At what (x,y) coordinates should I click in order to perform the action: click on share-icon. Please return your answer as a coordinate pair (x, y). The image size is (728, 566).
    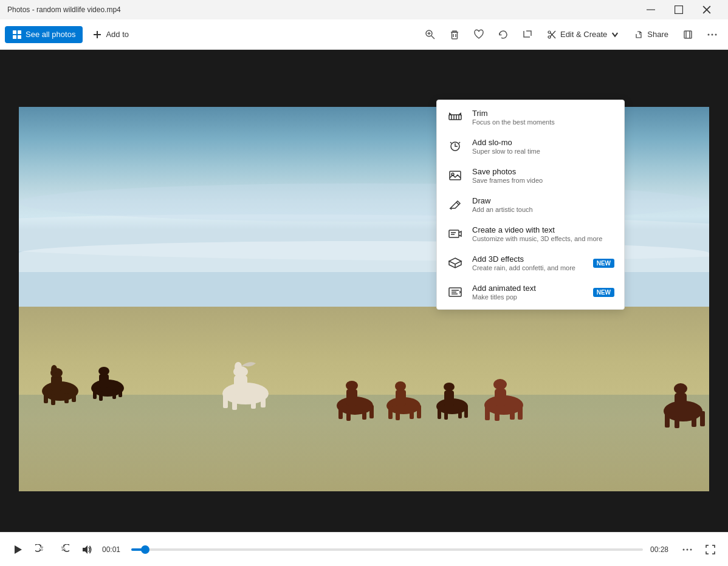
    Looking at the image, I should click on (639, 35).